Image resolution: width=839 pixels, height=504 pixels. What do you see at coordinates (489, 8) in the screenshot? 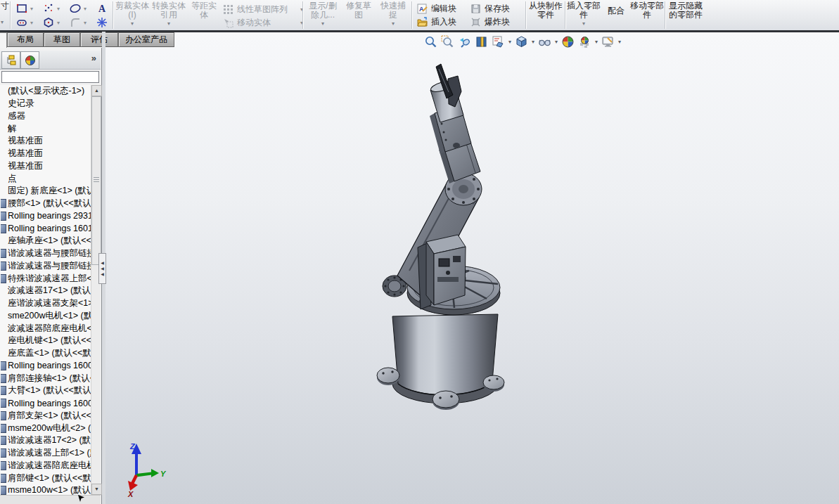
I see `save-block-button: 保存块` at bounding box center [489, 8].